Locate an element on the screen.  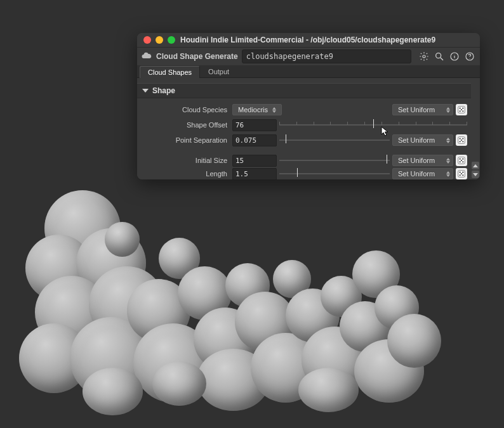
param-label: Initial Size is located at coordinates (185, 160).